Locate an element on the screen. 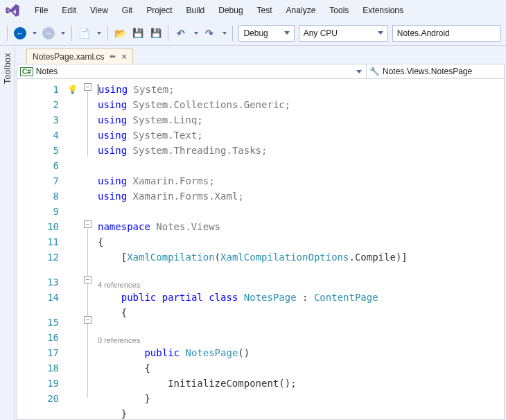  menu-project: Project is located at coordinates (159, 10).